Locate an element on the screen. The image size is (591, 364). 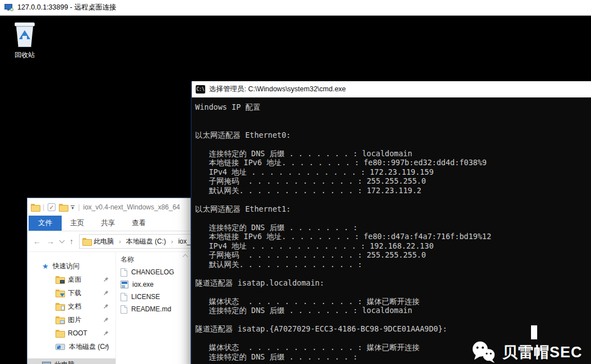
sidebar-item-label: 桌面 is located at coordinates (75, 280).